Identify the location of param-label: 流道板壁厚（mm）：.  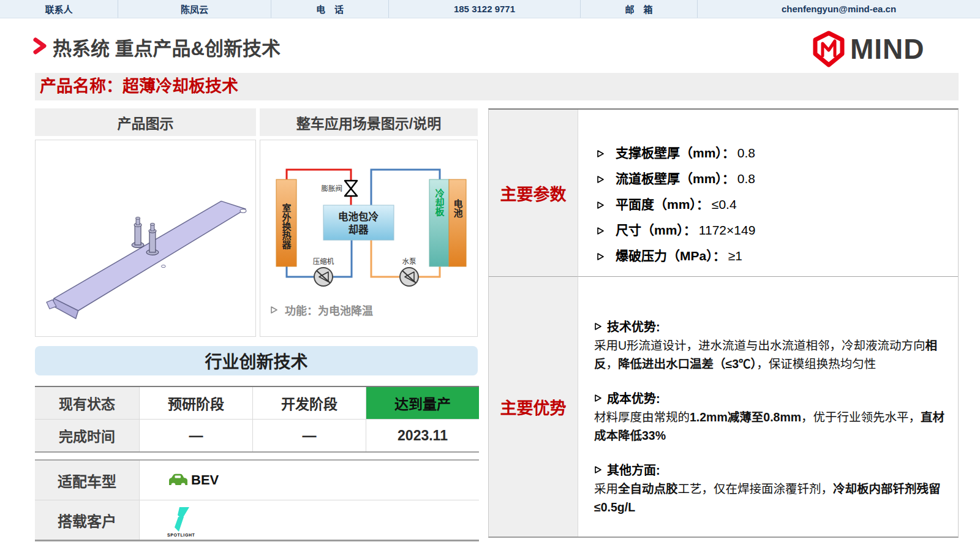
(675, 178).